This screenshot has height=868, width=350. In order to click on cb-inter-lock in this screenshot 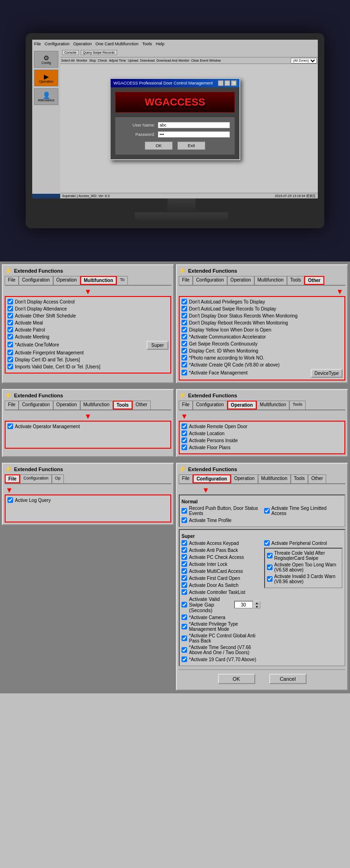, I will do `click(184, 564)`.